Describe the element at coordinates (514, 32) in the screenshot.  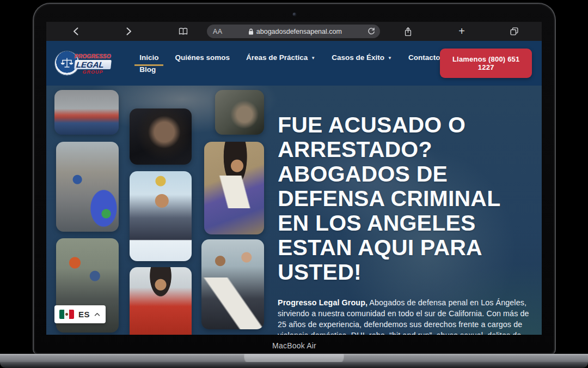
I see `tab-overview-icon` at that location.